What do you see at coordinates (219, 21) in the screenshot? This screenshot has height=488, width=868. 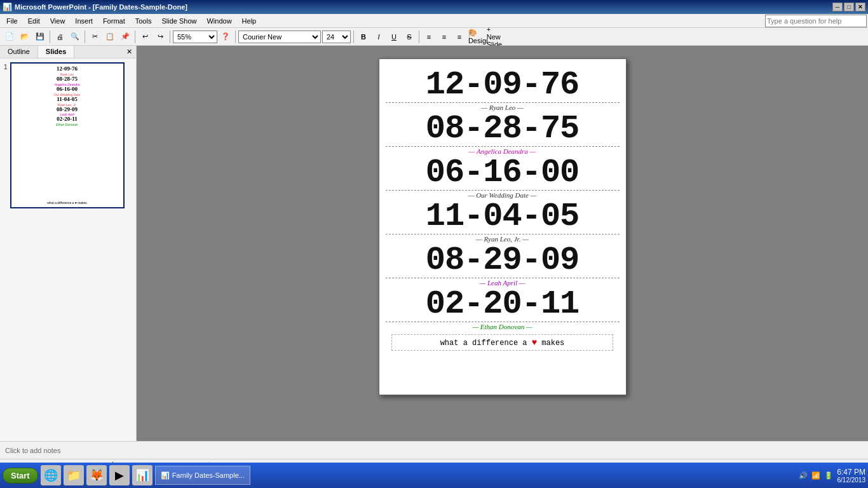 I see `menu-window: Window` at bounding box center [219, 21].